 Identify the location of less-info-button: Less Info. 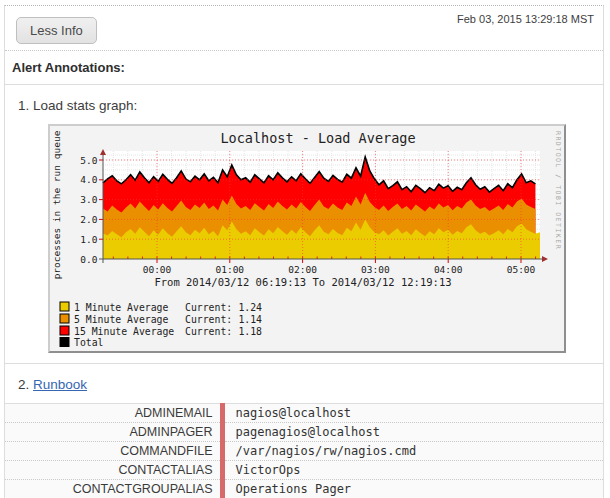
(56, 30).